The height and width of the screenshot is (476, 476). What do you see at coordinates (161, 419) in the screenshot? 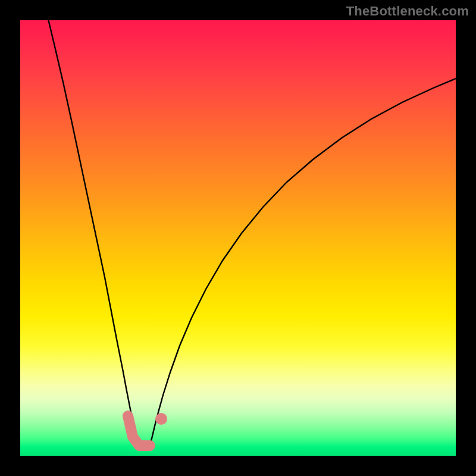
I see `right-dot-marker` at bounding box center [161, 419].